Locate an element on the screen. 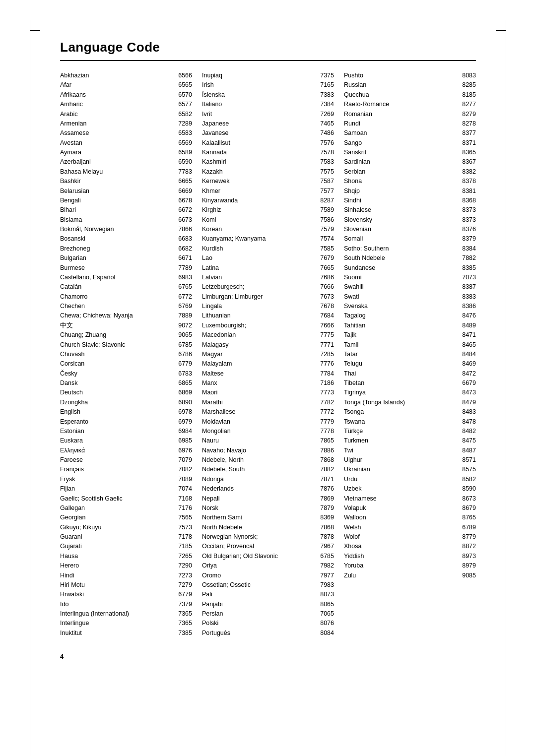 This screenshot has height=756, width=536. language-code: 7379 is located at coordinates (185, 604).